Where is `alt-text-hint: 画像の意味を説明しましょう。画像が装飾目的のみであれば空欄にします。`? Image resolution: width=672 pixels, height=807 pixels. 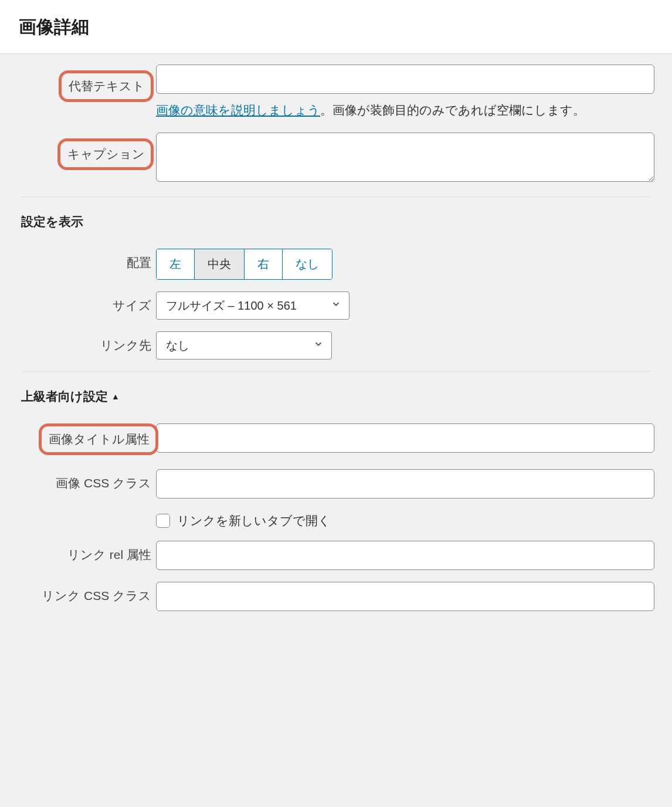 alt-text-hint: 画像の意味を説明しましょう。画像が装飾目的のみであれば空欄にします。 is located at coordinates (405, 110).